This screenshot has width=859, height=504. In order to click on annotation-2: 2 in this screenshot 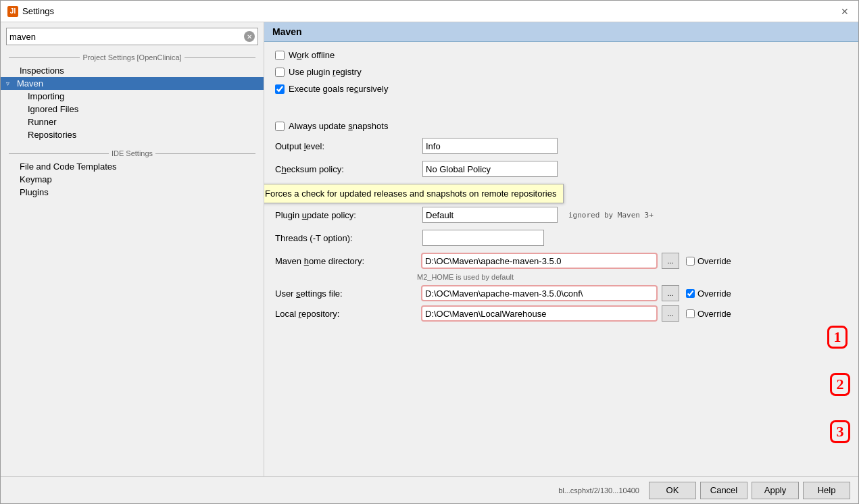, I will do `click(840, 384)`.